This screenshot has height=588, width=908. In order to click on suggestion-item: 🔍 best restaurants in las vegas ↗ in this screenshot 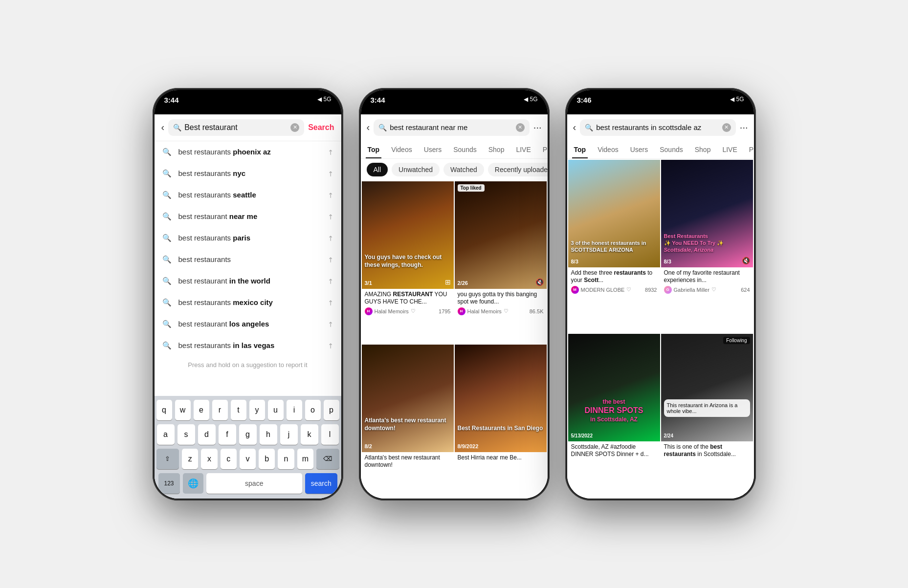, I will do `click(248, 346)`.